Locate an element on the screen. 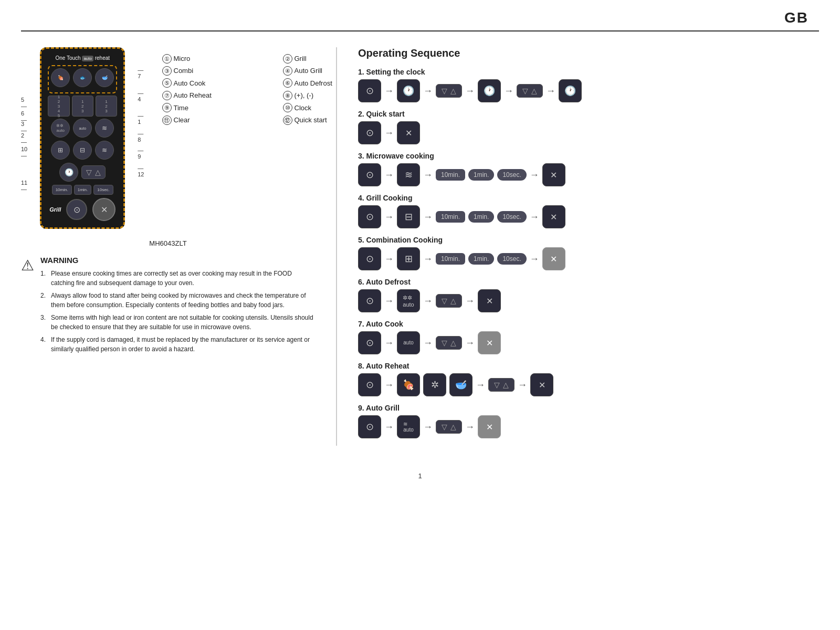 The height and width of the screenshot is (630, 840). clock-icon-1: 🕐 is located at coordinates (408, 91).